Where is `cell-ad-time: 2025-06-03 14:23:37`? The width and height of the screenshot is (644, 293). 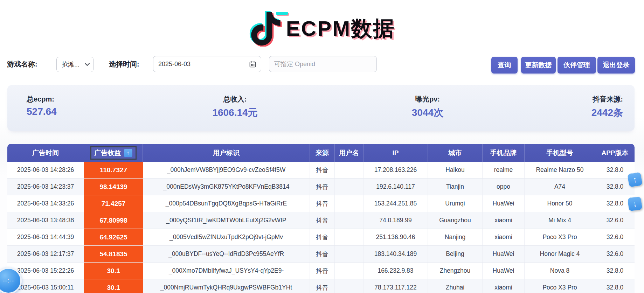 cell-ad-time: 2025-06-03 14:23:37 is located at coordinates (46, 187).